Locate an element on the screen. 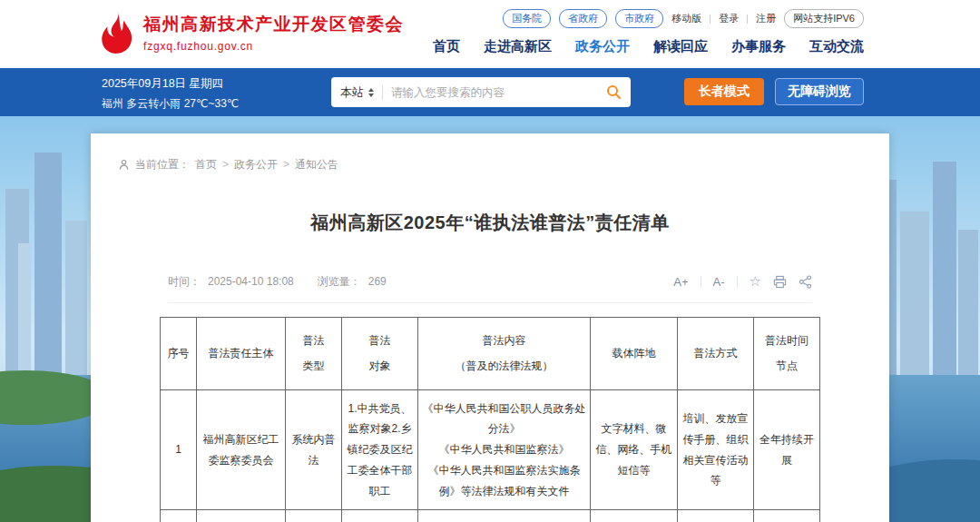 The image size is (980, 522). article-title: 福州高新区2025年“谁执法谁普法”责任清单 is located at coordinates (490, 223).